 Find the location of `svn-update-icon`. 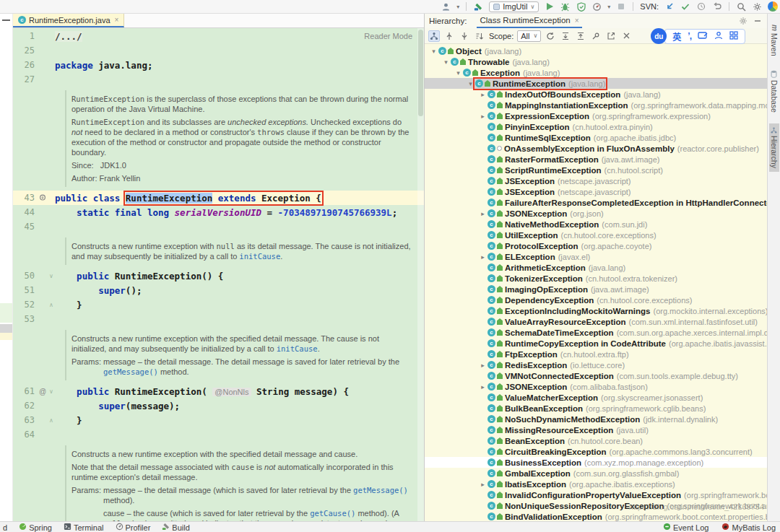

svn-update-icon is located at coordinates (669, 7).